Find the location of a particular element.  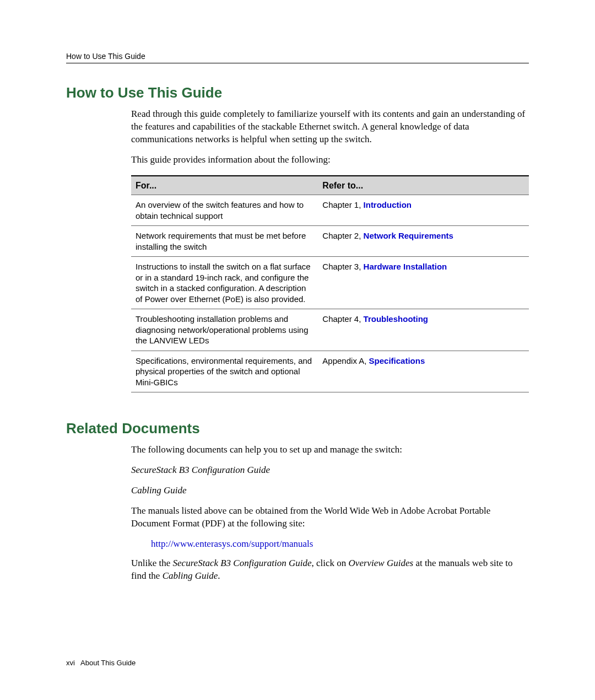

refer-prefix: Chapter 2, is located at coordinates (343, 236).